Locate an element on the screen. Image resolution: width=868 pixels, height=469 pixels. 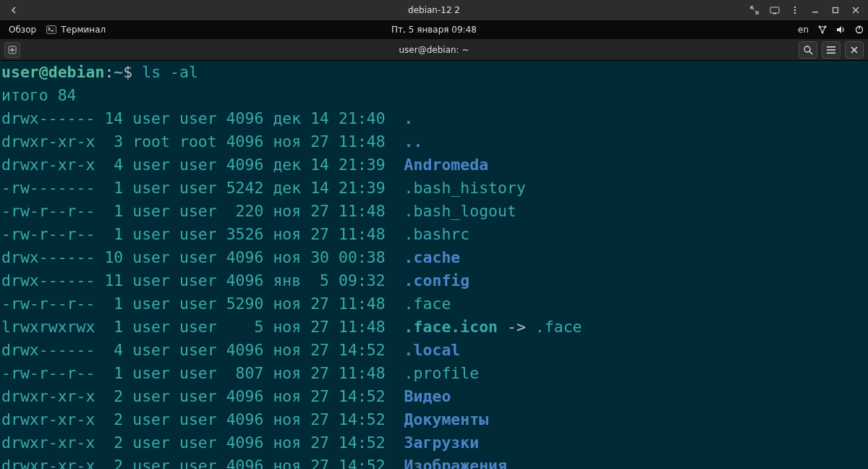
new-tab-button is located at coordinates (12, 50).